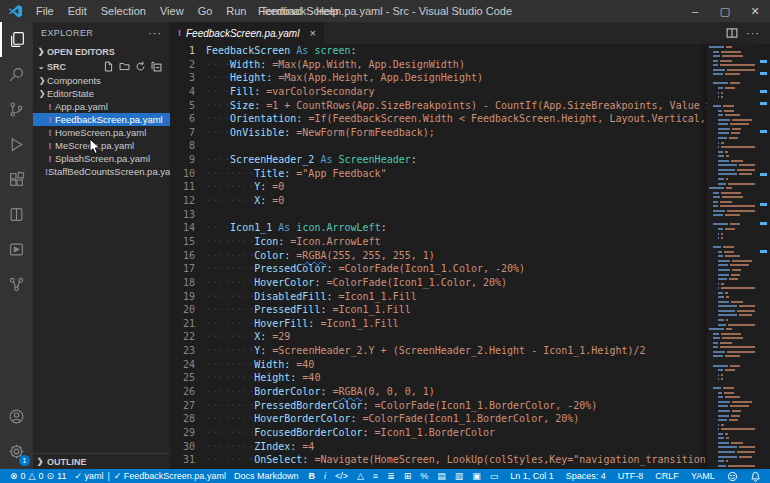  What do you see at coordinates (732, 256) in the screenshot?
I see `minimap` at bounding box center [732, 256].